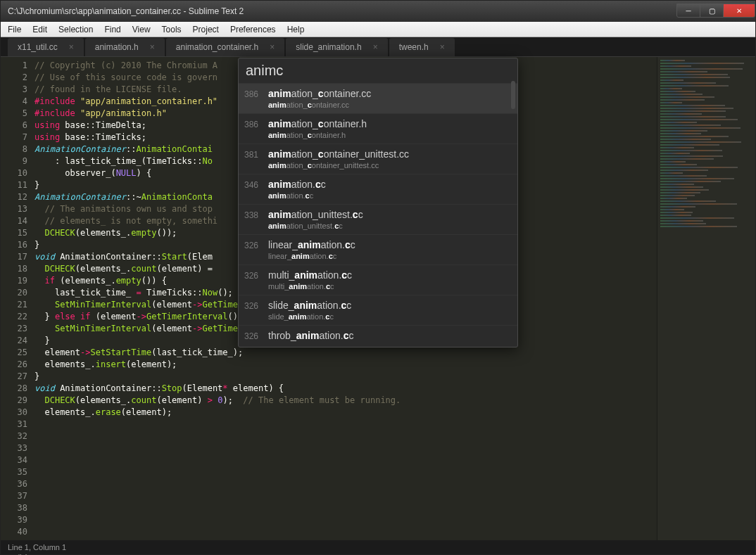  Describe the element at coordinates (378, 280) in the screenshot. I see `goto-result-item: 326multi_animation.ccmulti_animation.cc` at that location.